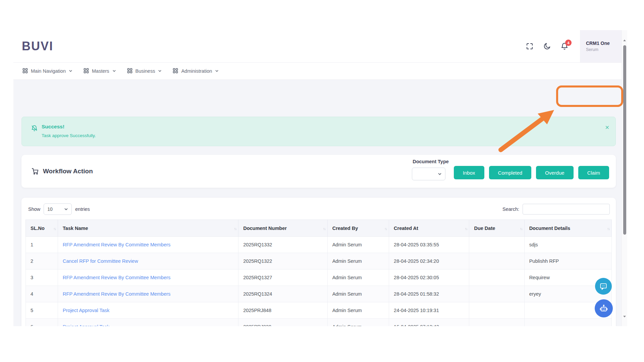  Describe the element at coordinates (283, 310) in the screenshot. I see `cell-document-number: 2025PRJ848` at that location.